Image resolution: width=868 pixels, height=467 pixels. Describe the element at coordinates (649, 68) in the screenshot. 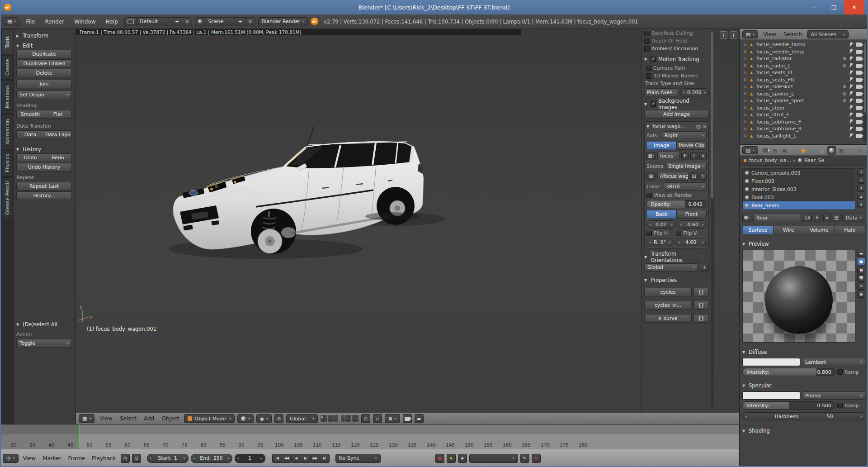

I see `camera-path-checkbox` at that location.